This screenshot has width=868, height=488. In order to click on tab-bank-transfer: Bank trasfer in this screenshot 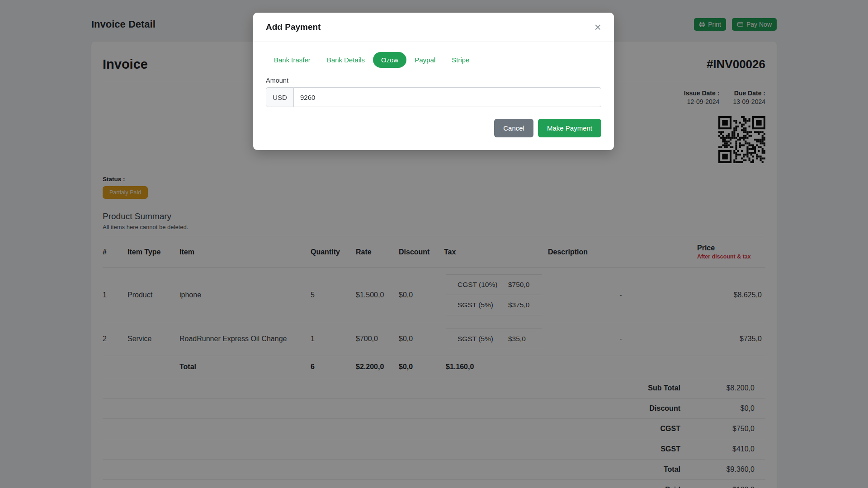, I will do `click(292, 60)`.